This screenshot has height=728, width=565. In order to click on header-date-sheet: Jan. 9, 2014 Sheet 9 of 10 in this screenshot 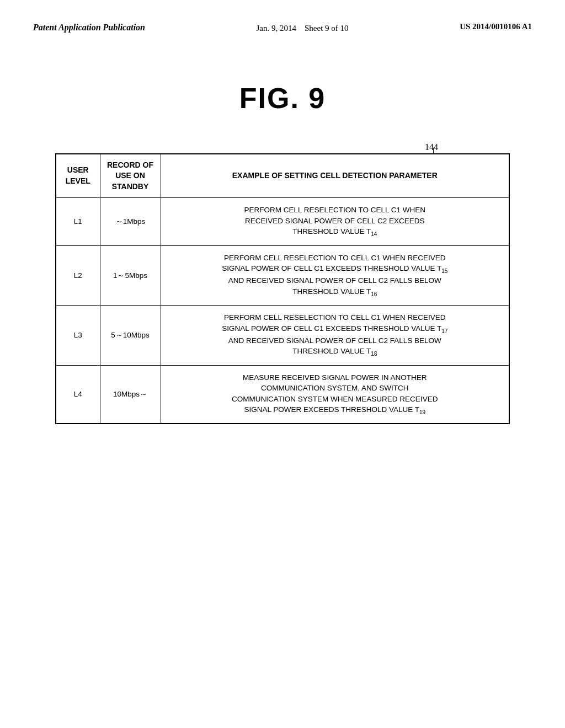, I will do `click(302, 29)`.